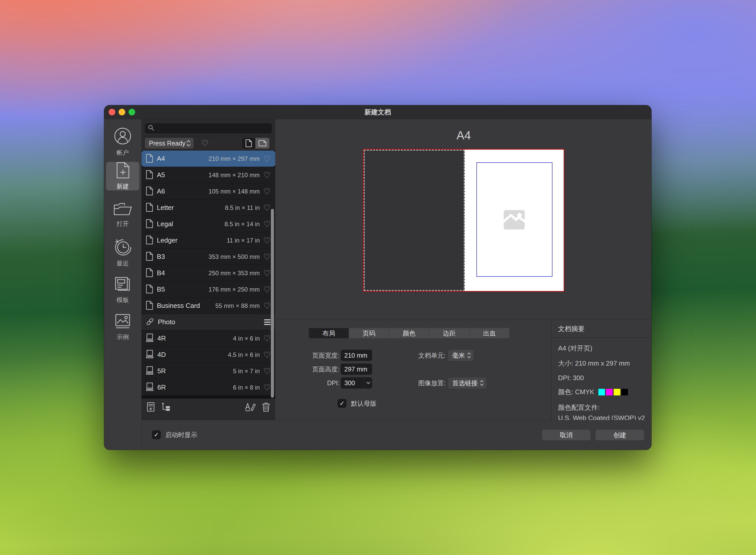 This screenshot has width=756, height=555. Describe the element at coordinates (263, 143) in the screenshot. I see `facing-pages-toggle` at that location.